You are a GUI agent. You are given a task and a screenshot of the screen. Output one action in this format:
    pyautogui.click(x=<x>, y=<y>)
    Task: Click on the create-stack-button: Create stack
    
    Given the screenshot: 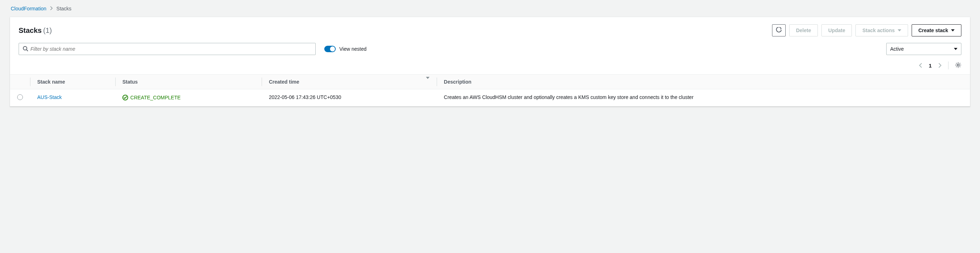 What is the action you would take?
    pyautogui.click(x=937, y=30)
    